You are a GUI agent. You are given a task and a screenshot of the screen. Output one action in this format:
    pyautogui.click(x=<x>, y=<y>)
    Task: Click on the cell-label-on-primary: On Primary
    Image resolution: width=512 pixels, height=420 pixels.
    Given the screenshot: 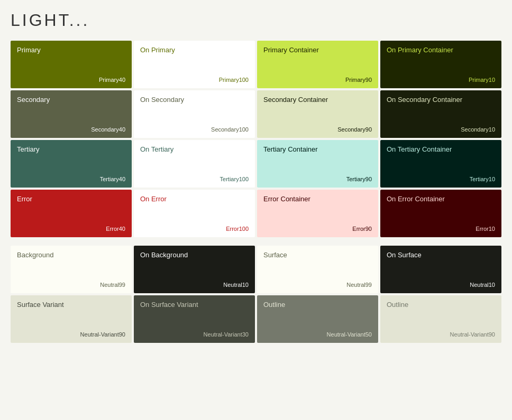 What is the action you would take?
    pyautogui.click(x=195, y=50)
    